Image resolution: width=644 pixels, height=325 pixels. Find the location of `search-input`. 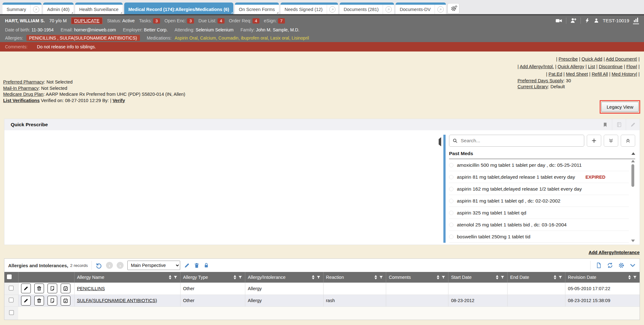

search-input is located at coordinates (520, 141).